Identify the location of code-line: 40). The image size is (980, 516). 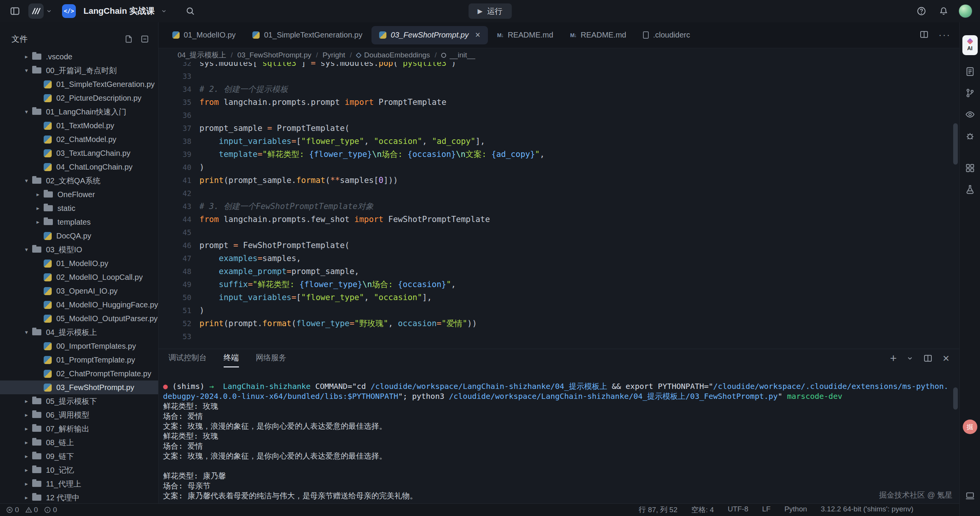
(559, 167).